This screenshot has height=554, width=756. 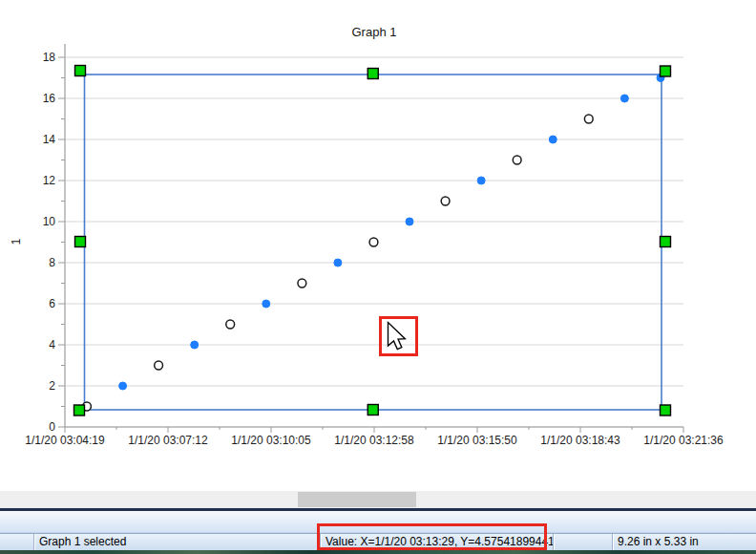 I want to click on x-tick-label: 1/1/20 03:21:36, so click(x=683, y=440).